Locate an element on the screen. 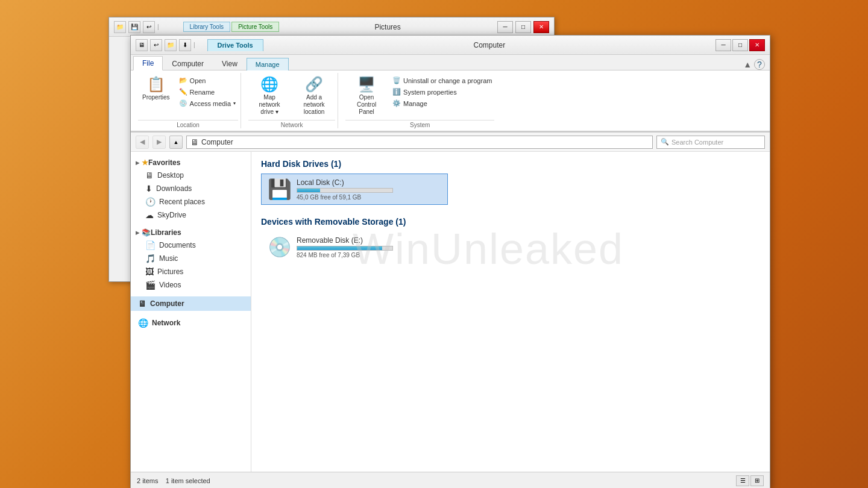 The width and height of the screenshot is (868, 488). tab-file: File is located at coordinates (148, 63).